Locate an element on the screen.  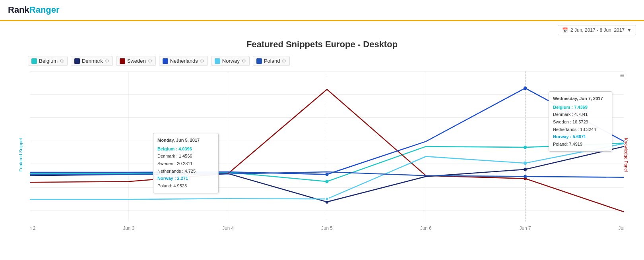
legend-label-denmark: Denmark is located at coordinates (92, 61).